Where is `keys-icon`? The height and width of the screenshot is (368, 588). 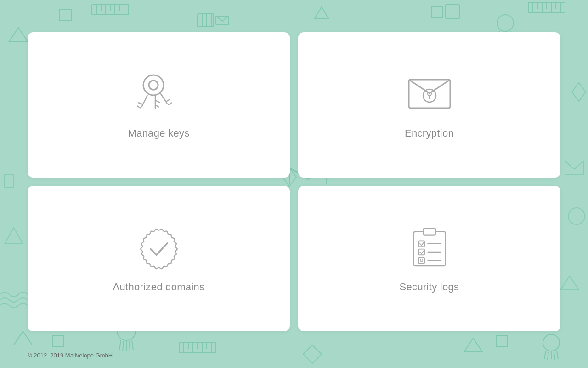 keys-icon is located at coordinates (159, 93).